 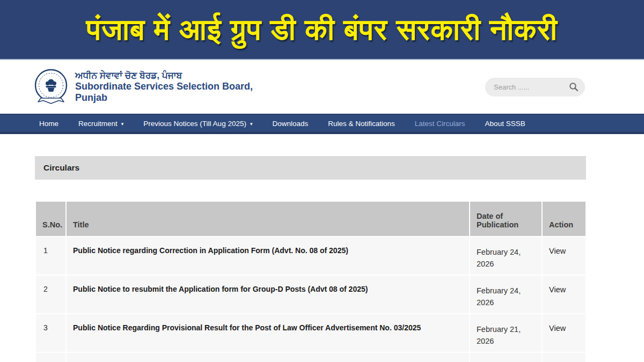 I want to click on main-nav: Home Recruitment ▾ Previous Notices (Til…, so click(x=322, y=124).